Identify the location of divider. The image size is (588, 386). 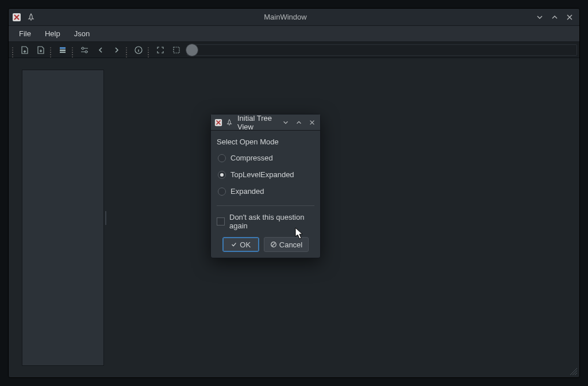
(266, 206).